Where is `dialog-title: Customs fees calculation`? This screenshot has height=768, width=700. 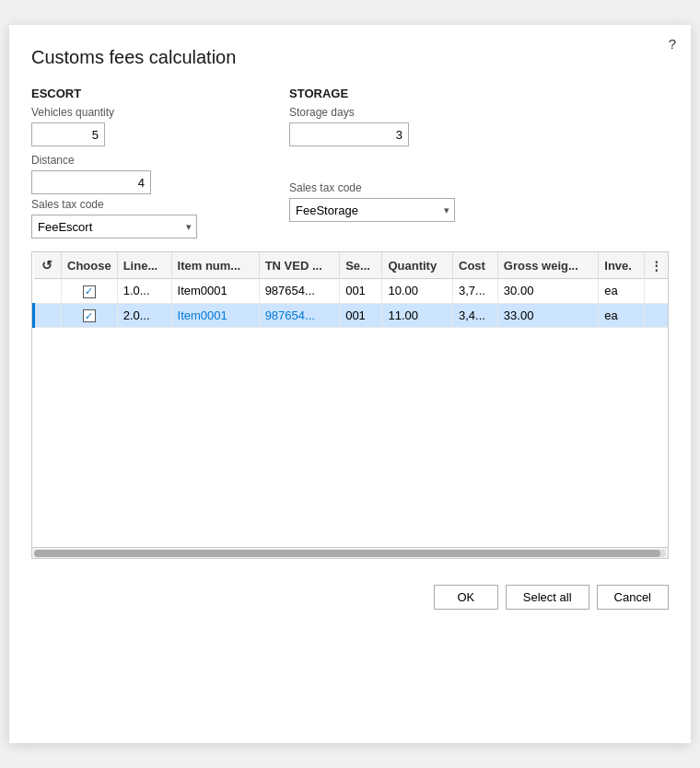 dialog-title: Customs fees calculation is located at coordinates (350, 57).